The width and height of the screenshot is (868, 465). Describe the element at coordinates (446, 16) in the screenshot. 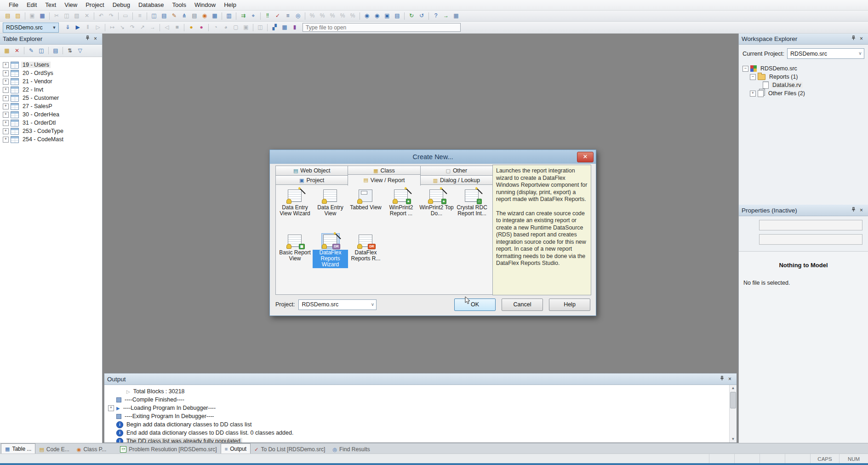

I see `go-icon: →` at that location.